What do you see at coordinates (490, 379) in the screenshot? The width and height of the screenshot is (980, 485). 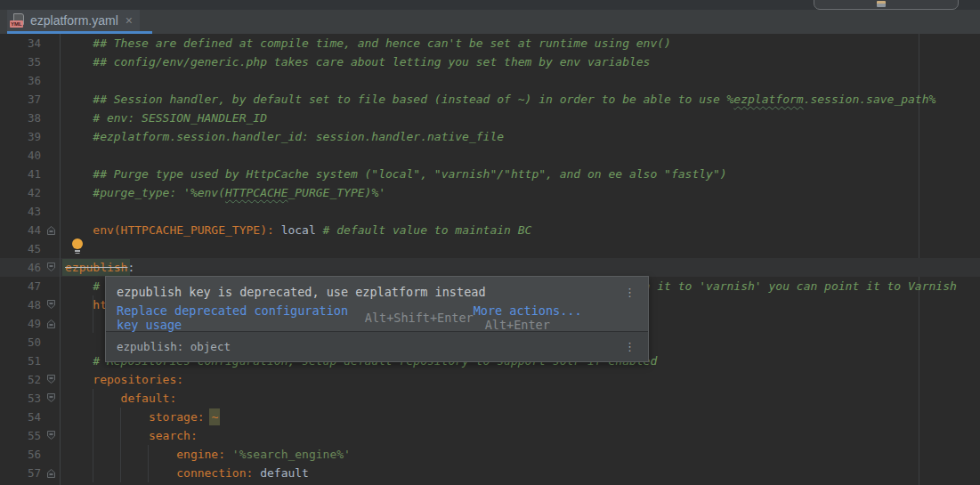 I see `code-line: 52 repositories:` at bounding box center [490, 379].